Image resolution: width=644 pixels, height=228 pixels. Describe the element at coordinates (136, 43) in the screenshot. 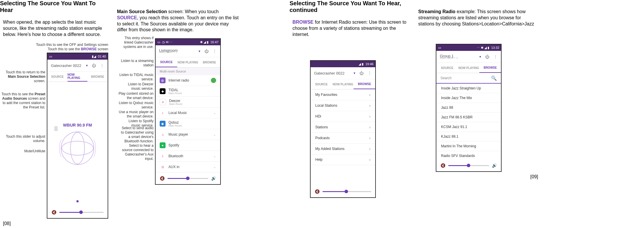

I see `callout-linked: This entry shows if linked Gatecrasher s…` at that location.